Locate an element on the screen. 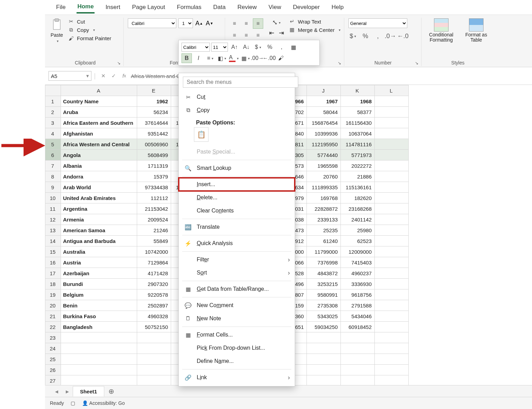 This screenshot has height=409, width=532. accounting-format-button: $ is located at coordinates (353, 36).